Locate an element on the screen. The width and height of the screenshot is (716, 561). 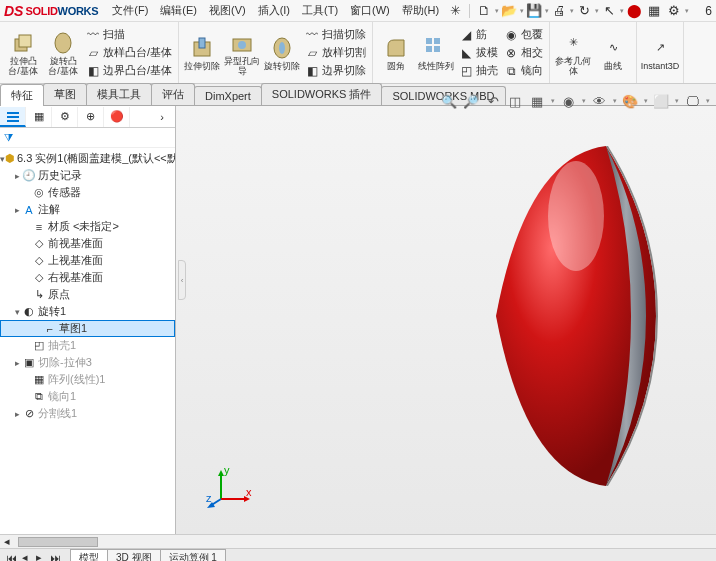
tree-top-plane: ◇上视基准面 is located at coordinates (88, 260).